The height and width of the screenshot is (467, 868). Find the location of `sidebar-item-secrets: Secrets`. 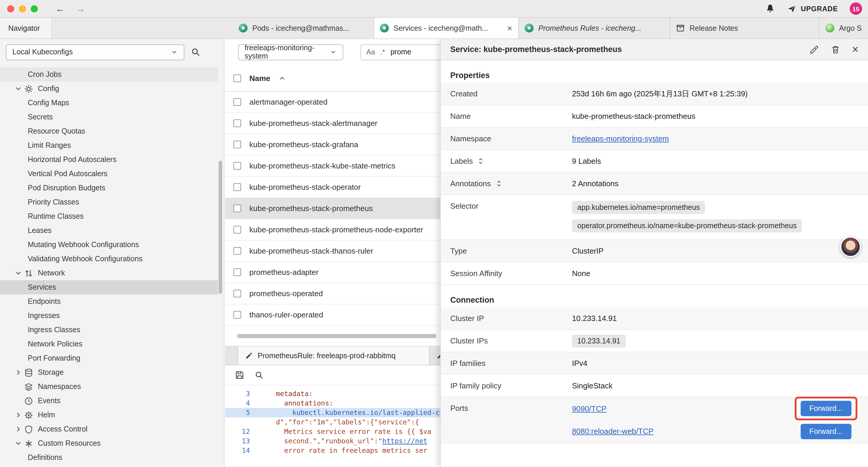

sidebar-item-secrets: Secrets is located at coordinates (109, 117).